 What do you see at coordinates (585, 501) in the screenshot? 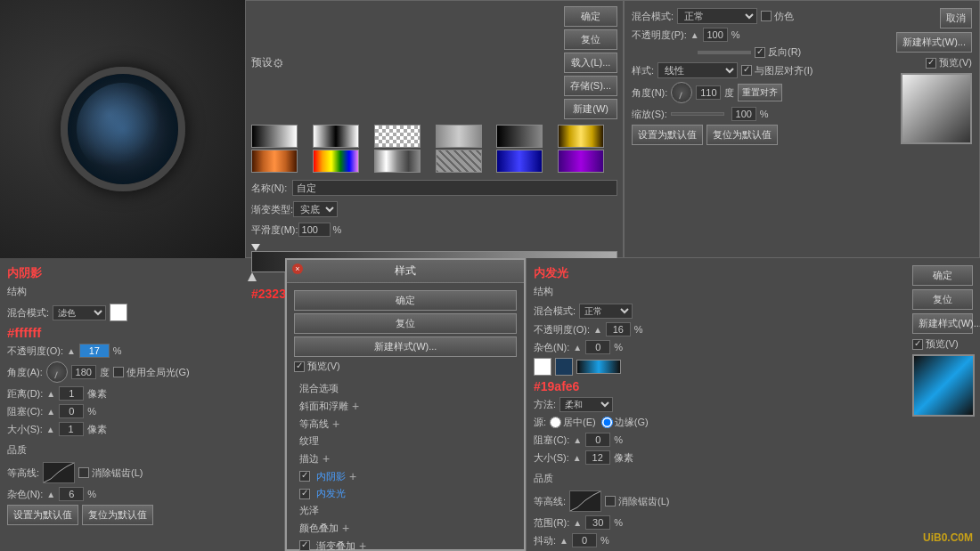
I see `ig-contour-preview` at bounding box center [585, 501].